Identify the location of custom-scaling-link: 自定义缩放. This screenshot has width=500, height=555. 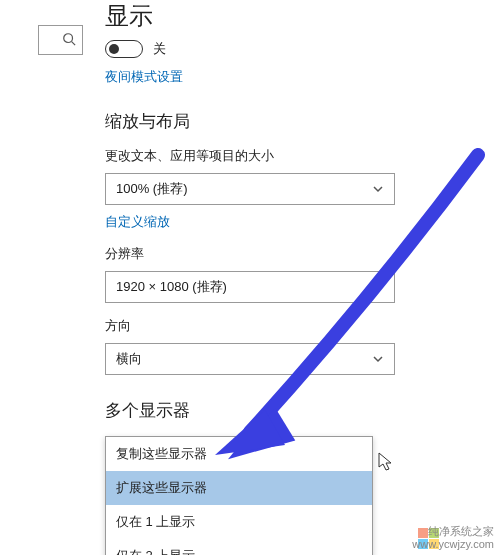
(138, 222).